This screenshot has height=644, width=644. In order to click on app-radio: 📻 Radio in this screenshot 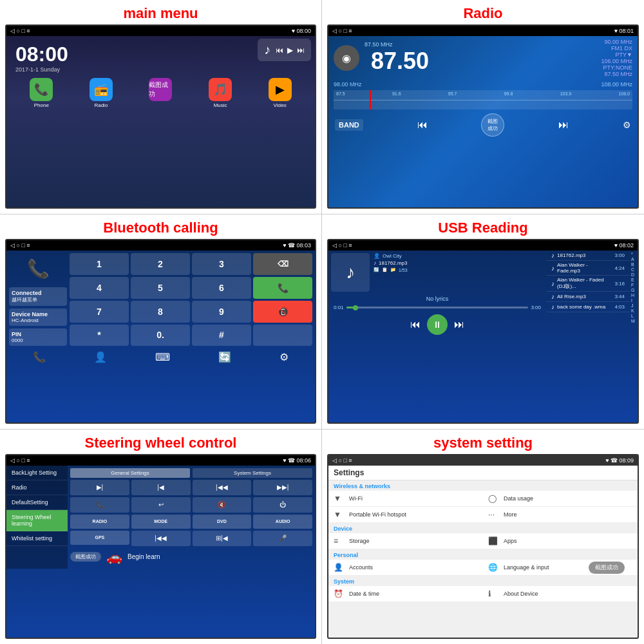, I will do `click(101, 93)`.